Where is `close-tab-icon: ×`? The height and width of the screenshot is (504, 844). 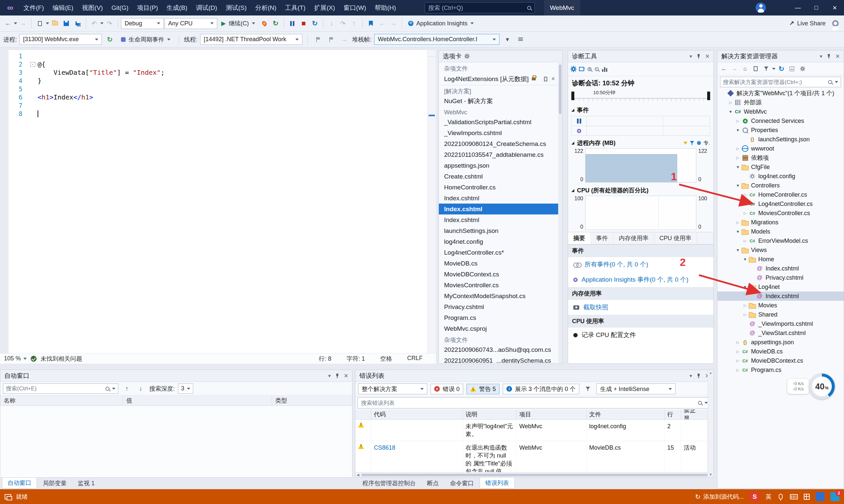
close-tab-icon: × is located at coordinates (553, 79).